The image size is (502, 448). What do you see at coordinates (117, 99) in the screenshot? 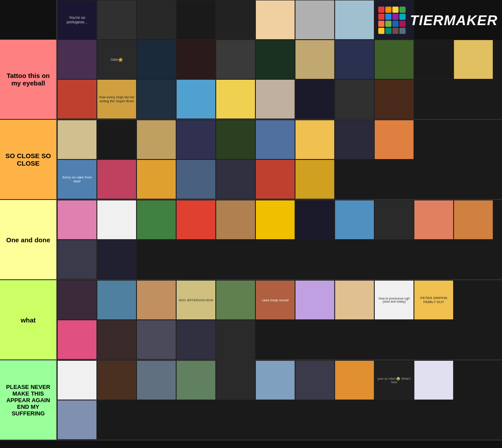
I see `tattoo-r2-2: how every Gojo fan be acting the Super B…` at bounding box center [117, 99].